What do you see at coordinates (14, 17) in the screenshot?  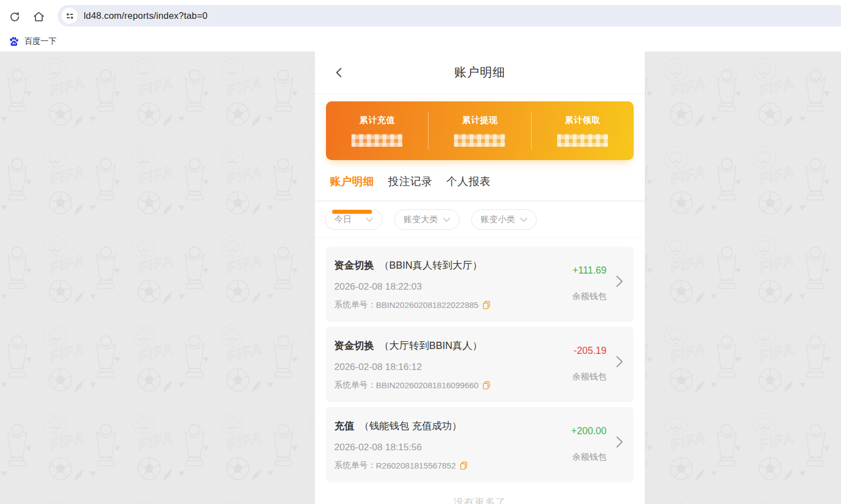 I see `reload-icon` at bounding box center [14, 17].